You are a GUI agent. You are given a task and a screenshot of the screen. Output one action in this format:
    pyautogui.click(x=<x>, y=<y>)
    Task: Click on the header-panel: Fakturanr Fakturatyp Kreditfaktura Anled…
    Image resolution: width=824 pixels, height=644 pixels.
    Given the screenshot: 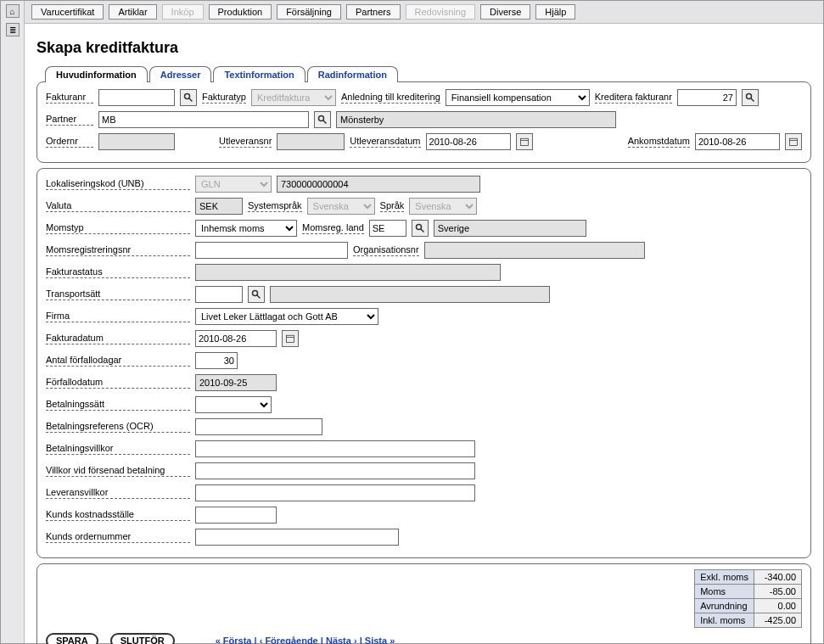 What is the action you would take?
    pyautogui.click(x=424, y=122)
    